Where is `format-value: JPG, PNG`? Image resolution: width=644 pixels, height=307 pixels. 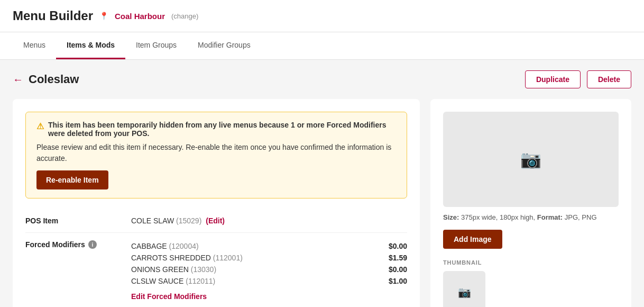 format-value: JPG, PNG is located at coordinates (581, 217).